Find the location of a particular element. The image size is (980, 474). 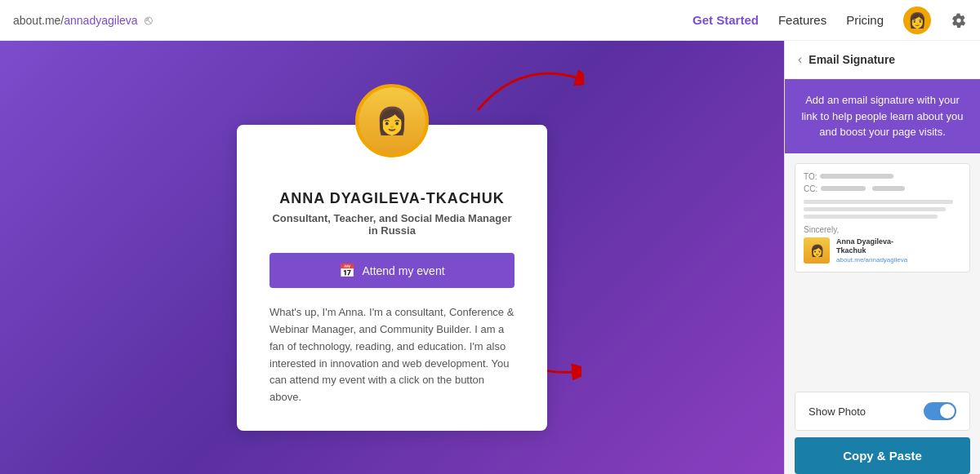

avatar-wrapper: 👩 is located at coordinates (392, 121).